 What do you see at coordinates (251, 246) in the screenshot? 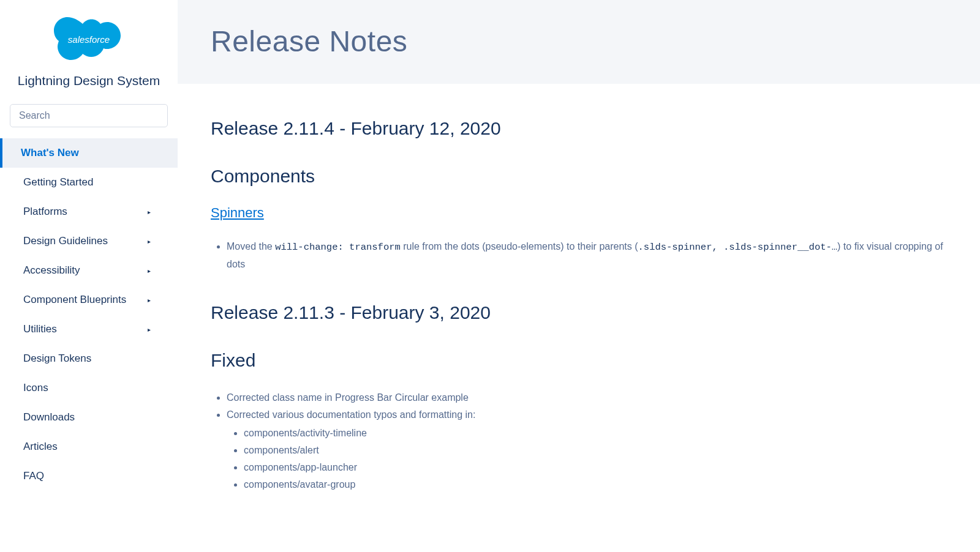
I see `bullet-text: Moved the` at bounding box center [251, 246].